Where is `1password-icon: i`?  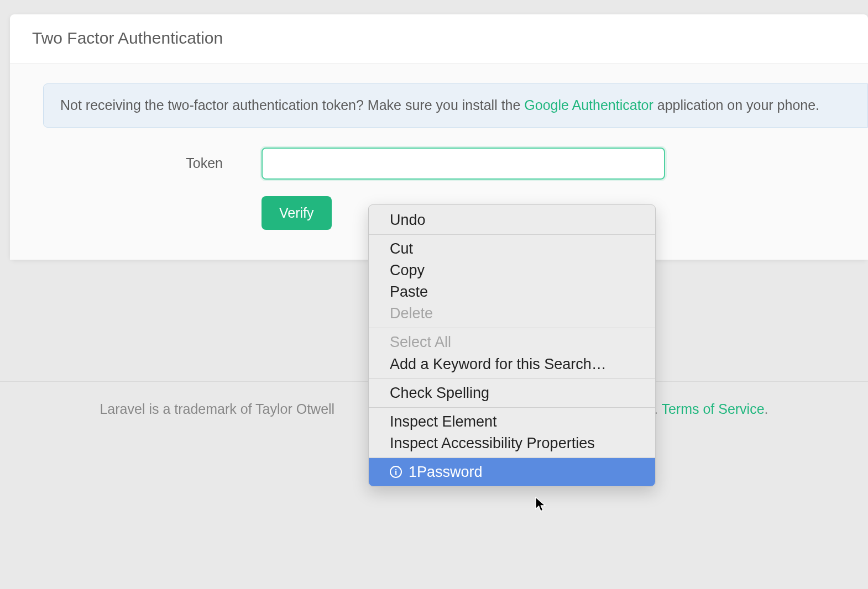 1password-icon: i is located at coordinates (396, 472).